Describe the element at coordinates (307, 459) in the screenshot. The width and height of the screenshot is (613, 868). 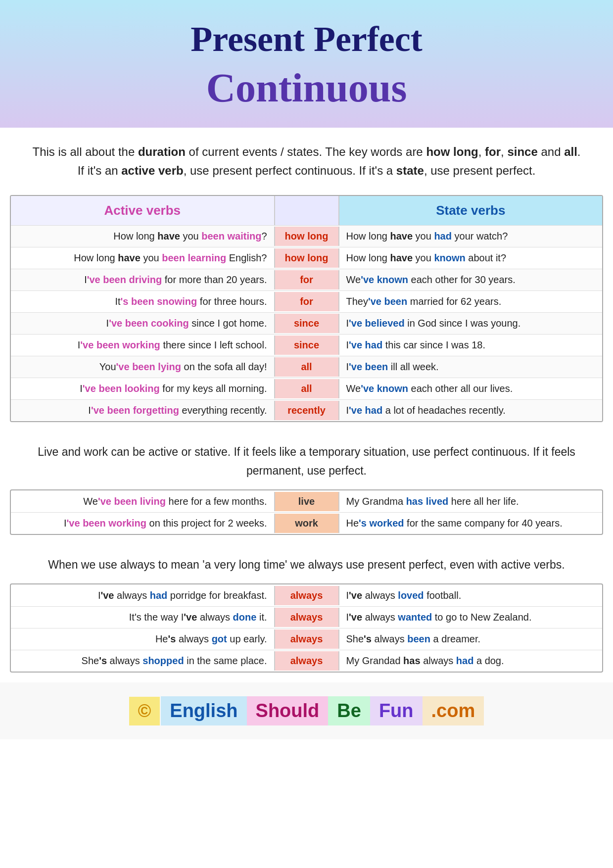
I see `live-work-prose: Live and work can be active or stative. …` at that location.